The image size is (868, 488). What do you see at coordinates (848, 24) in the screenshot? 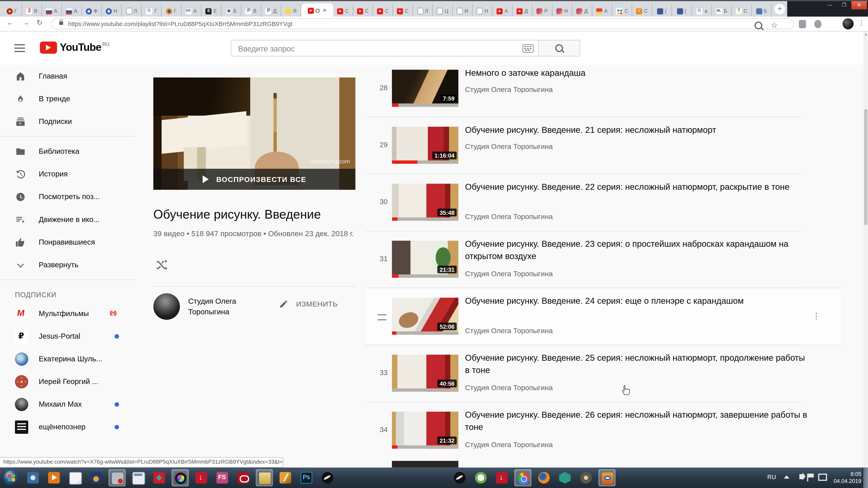
I see `browser-profile-avatar` at bounding box center [848, 24].